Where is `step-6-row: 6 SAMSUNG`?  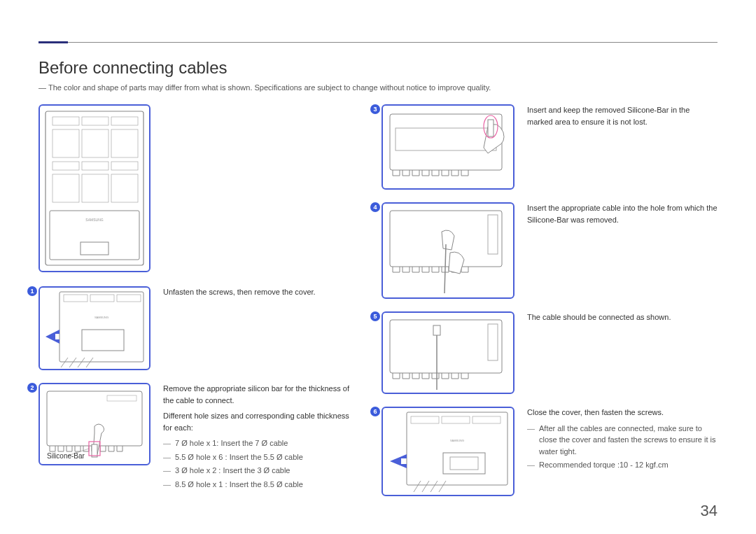 step-6-row: 6 SAMSUNG is located at coordinates (550, 451).